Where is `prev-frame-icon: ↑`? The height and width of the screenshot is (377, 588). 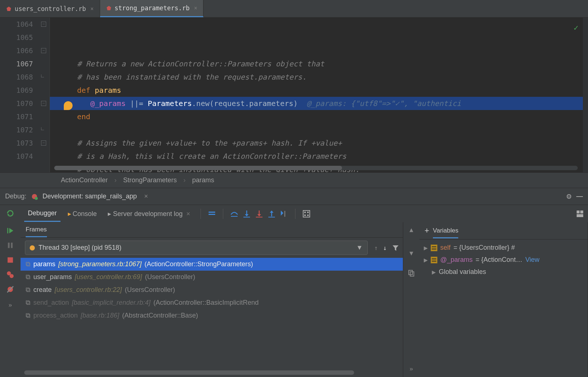 prev-frame-icon: ↑ is located at coordinates (376, 248).